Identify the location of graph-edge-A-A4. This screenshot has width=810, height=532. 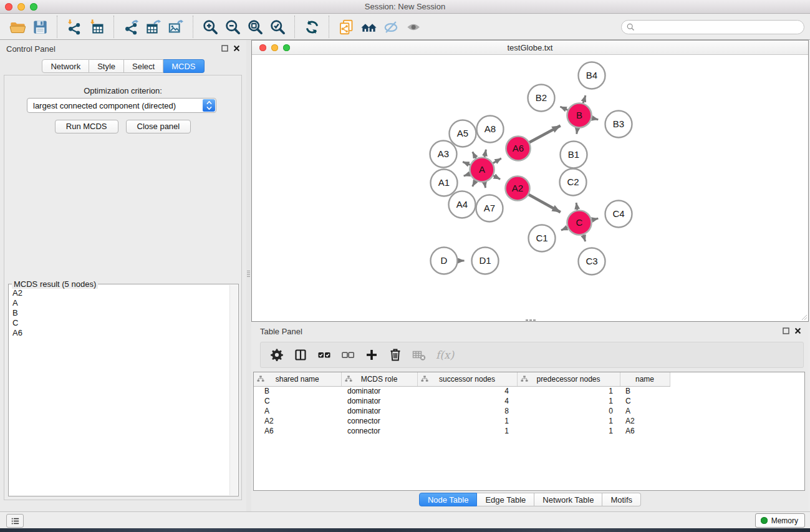
(474, 183).